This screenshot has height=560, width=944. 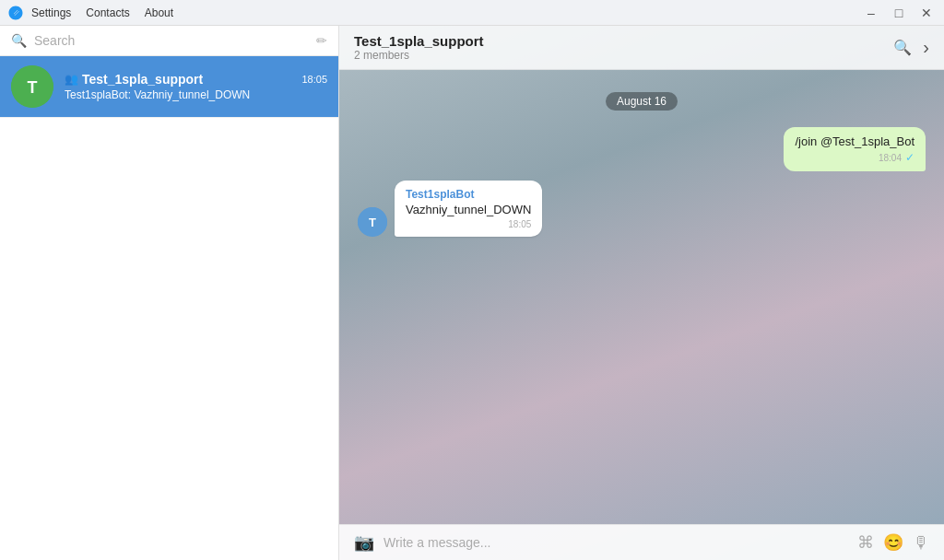 I want to click on message-input, so click(x=616, y=542).